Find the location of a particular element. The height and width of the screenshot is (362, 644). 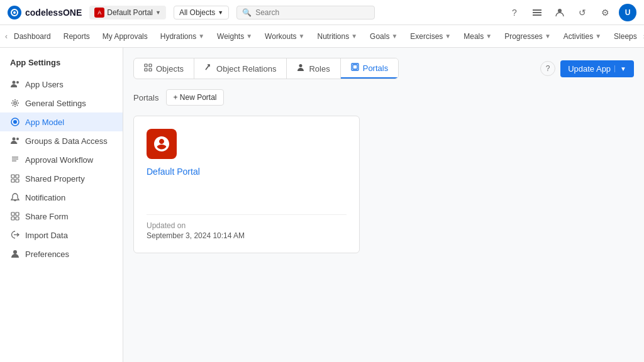

nav-goals: Goals▼ is located at coordinates (384, 36).